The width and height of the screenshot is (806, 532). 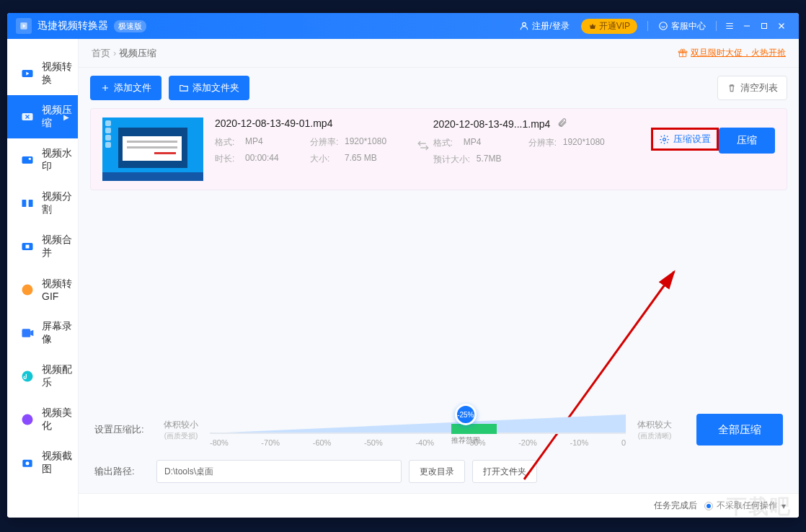 I want to click on compress-all-button: 全部压缩, so click(x=740, y=430).